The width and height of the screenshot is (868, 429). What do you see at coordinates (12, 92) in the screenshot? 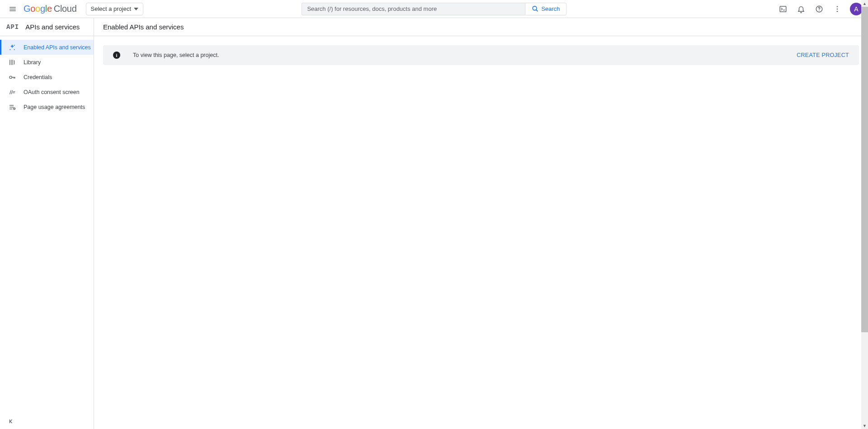
I see `oauth-icon` at bounding box center [12, 92].